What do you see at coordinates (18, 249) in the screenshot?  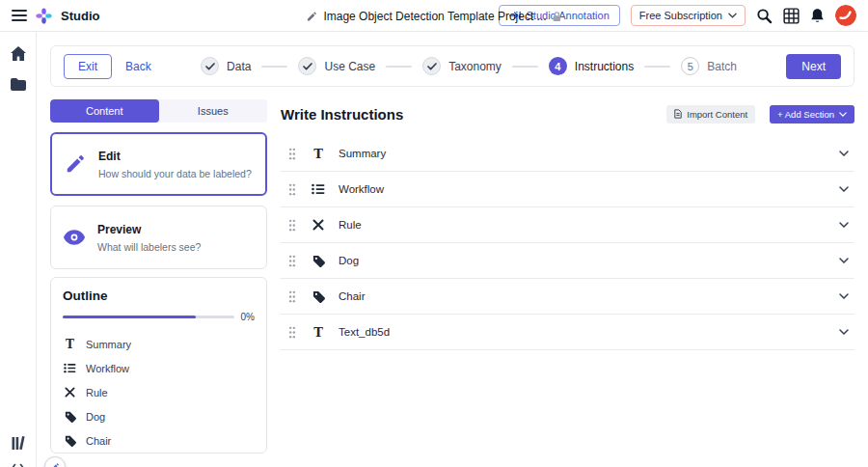 I see `left-rail` at bounding box center [18, 249].